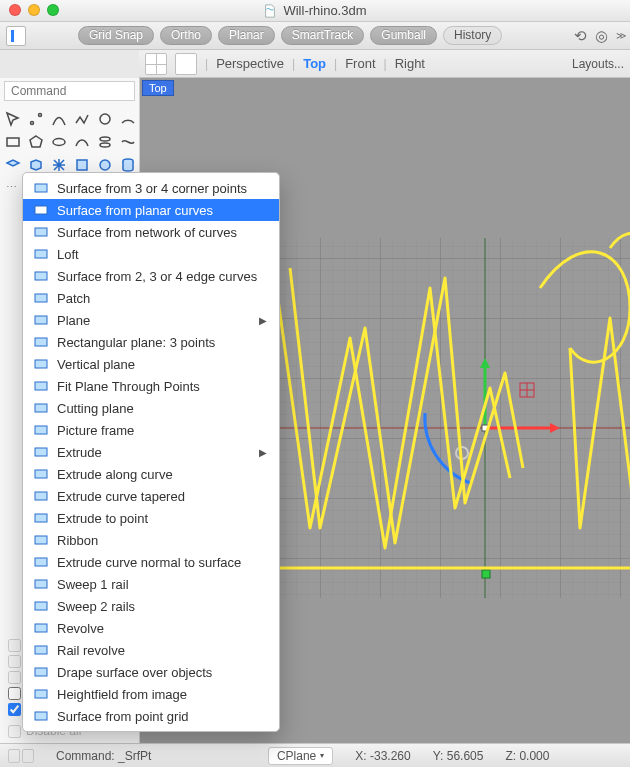 Image resolution: width=630 pixels, height=767 pixels. What do you see at coordinates (58, 142) in the screenshot?
I see `ellipse-tool-icon` at bounding box center [58, 142].